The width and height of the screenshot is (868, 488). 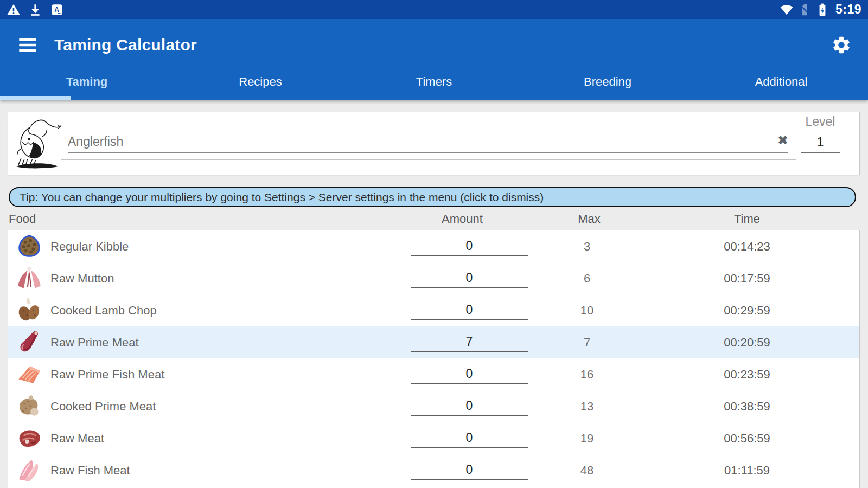 I want to click on time-value: 00:56:59, so click(x=747, y=439).